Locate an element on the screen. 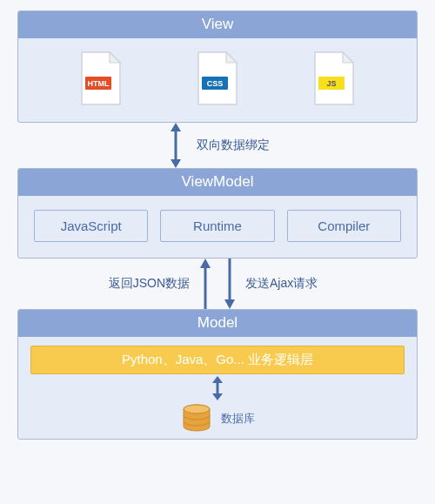  vm-box-runtime: Runtime is located at coordinates (218, 226).